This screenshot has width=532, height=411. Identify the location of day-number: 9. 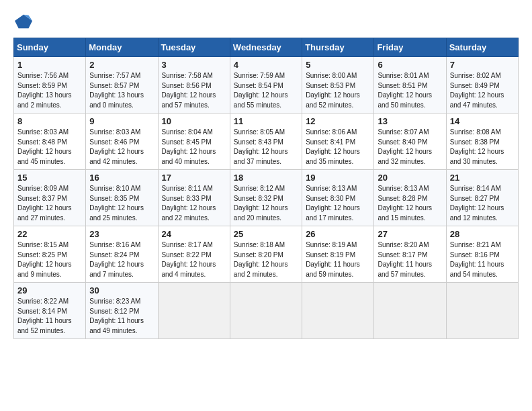
(122, 121).